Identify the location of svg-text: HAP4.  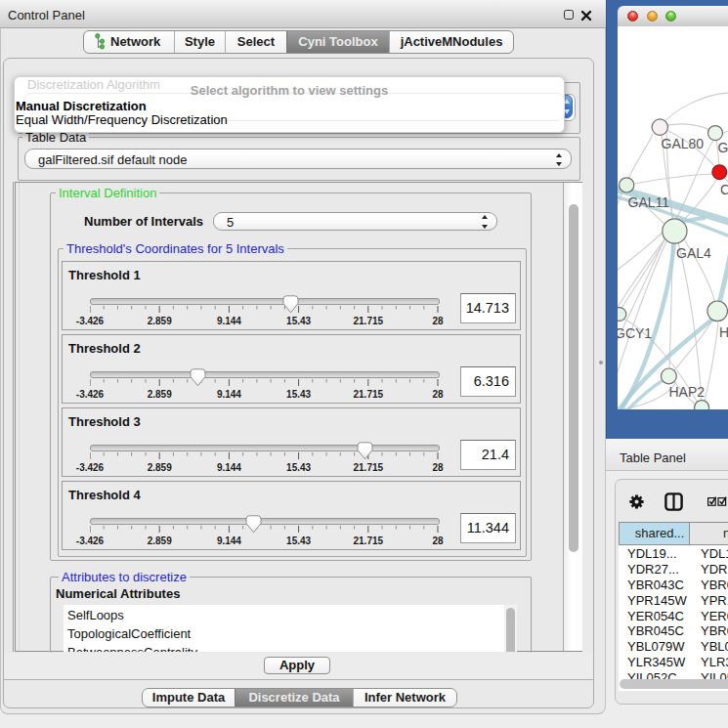
(723, 332).